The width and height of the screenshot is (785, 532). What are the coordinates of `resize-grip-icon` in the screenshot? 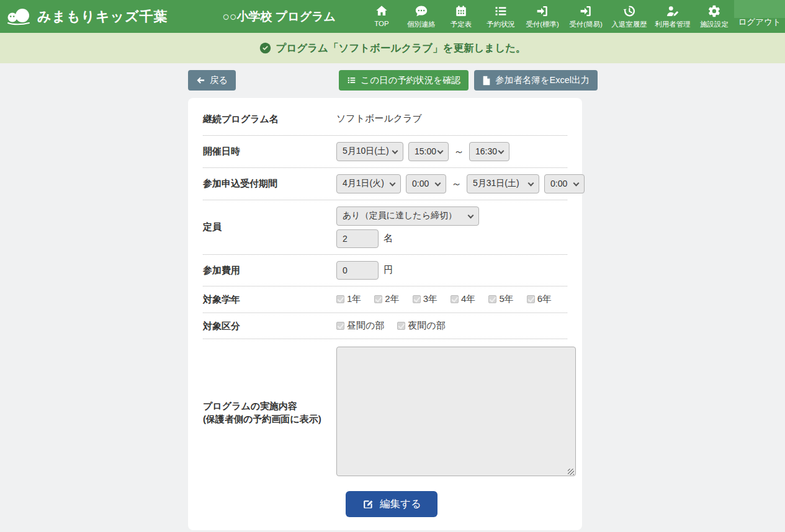 It's located at (571, 472).